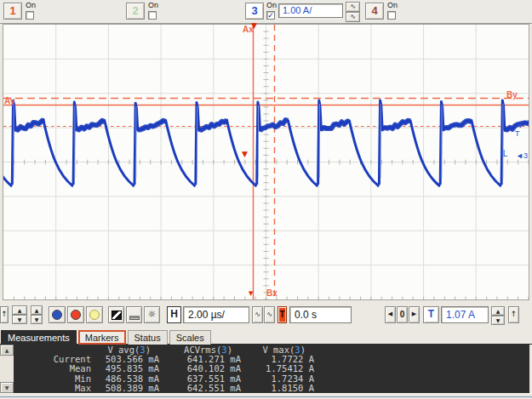  I want to click on table-row: Min486.538 mA637.551 mA1.7234 A, so click(164, 379).